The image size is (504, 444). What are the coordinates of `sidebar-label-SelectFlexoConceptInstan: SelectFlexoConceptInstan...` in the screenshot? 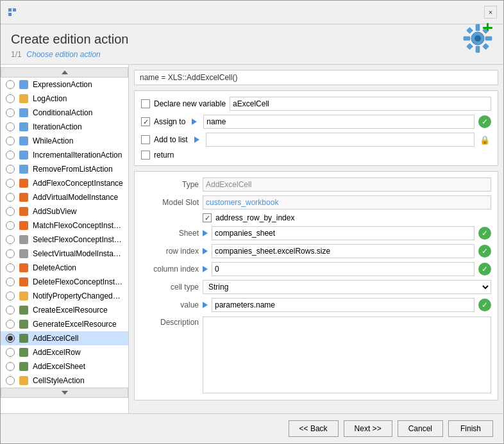 It's located at (78, 240).